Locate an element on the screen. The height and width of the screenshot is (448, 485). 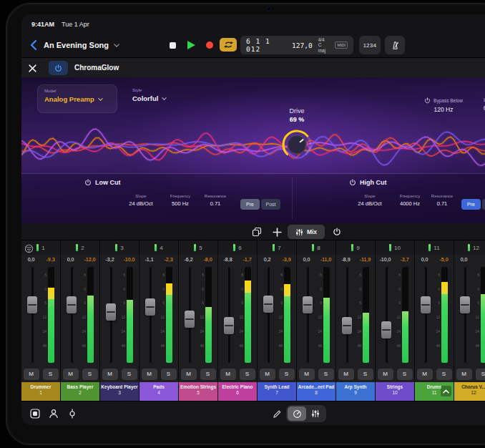
high-cut-header: High Cut is located at coordinates (368, 182).